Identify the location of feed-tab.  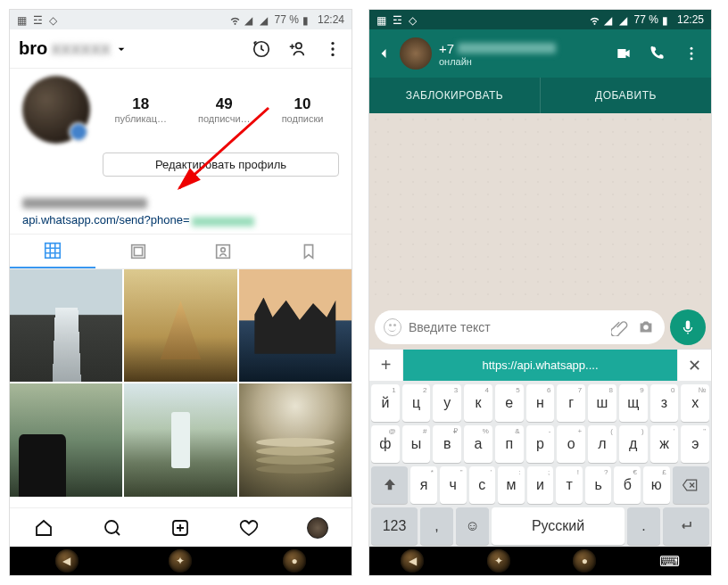
(138, 251).